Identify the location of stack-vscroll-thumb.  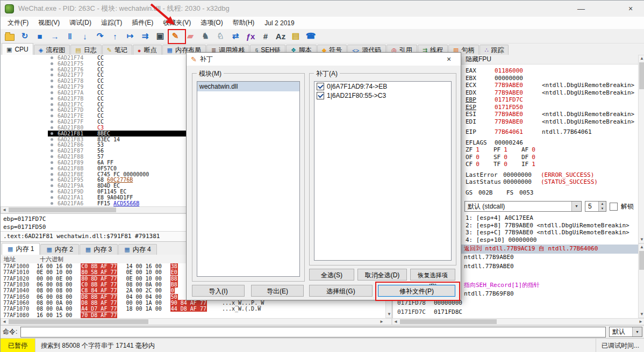
(642, 260).